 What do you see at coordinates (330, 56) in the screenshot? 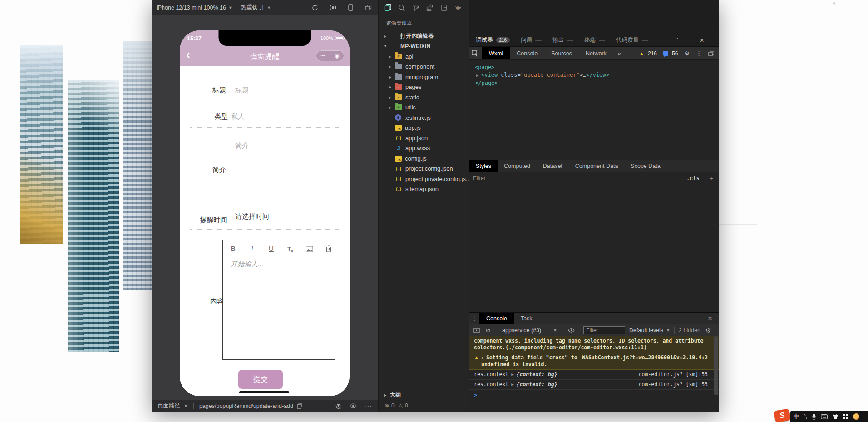
I see `miniprogram-capsule: ••• ◉` at bounding box center [330, 56].